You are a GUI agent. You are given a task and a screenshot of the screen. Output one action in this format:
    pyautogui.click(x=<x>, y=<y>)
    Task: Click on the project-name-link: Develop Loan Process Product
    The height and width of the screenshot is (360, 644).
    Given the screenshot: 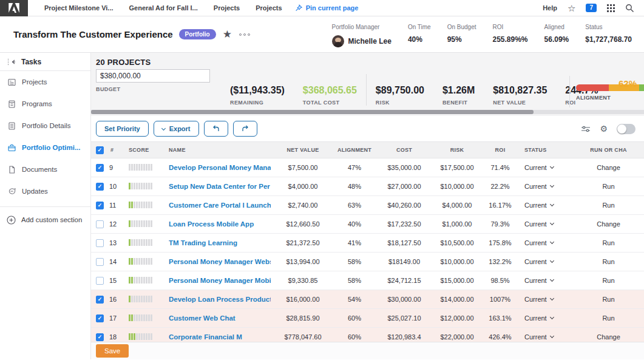 What is the action you would take?
    pyautogui.click(x=220, y=299)
    